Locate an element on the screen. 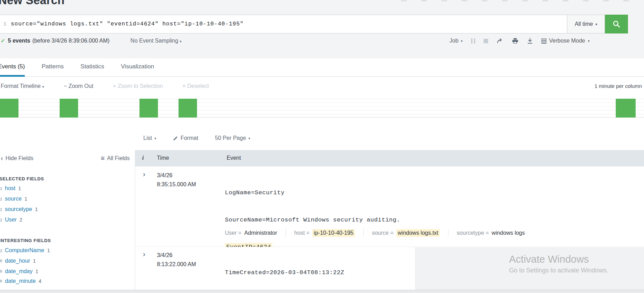  sidebar-field-sourcetype: asourcetype1 is located at coordinates (19, 209).